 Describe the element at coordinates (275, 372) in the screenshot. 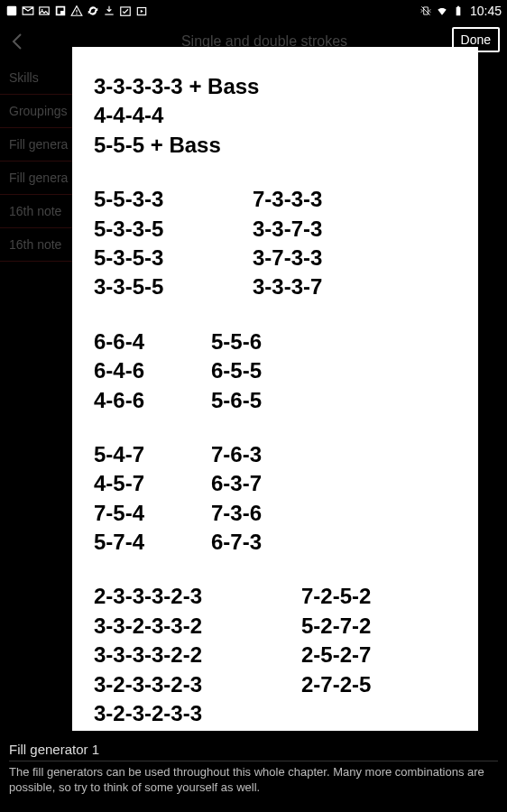

I see `pattern-block-3: 6-6-4 6-4-6 4-6-6 5-5-6 6-5-5 5-6-5` at that location.